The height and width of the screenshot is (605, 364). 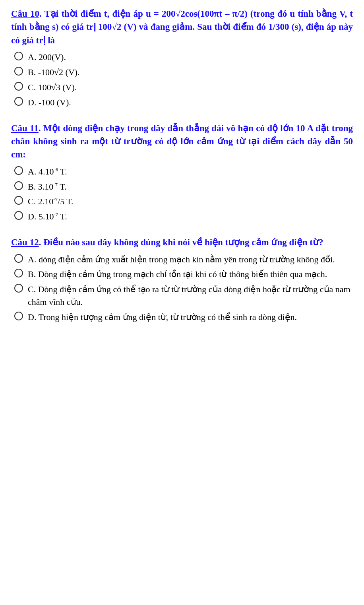 What do you see at coordinates (182, 27) in the screenshot?
I see `question-10-text: . Tại thời điểm t, điện áp u = 200√2cos(…` at bounding box center [182, 27].